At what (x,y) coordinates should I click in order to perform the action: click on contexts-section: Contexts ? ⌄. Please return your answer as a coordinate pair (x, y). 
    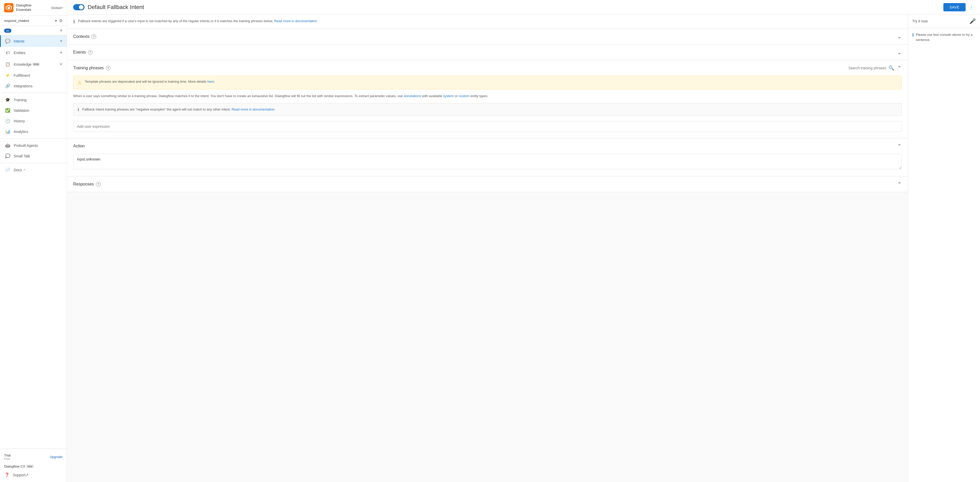
    Looking at the image, I should click on (487, 36).